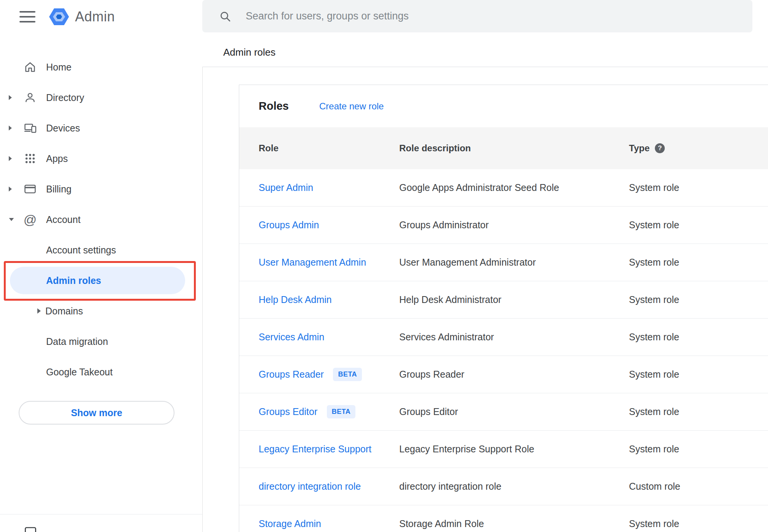  What do you see at coordinates (286, 187) in the screenshot?
I see `role-link: Super Admin` at bounding box center [286, 187].